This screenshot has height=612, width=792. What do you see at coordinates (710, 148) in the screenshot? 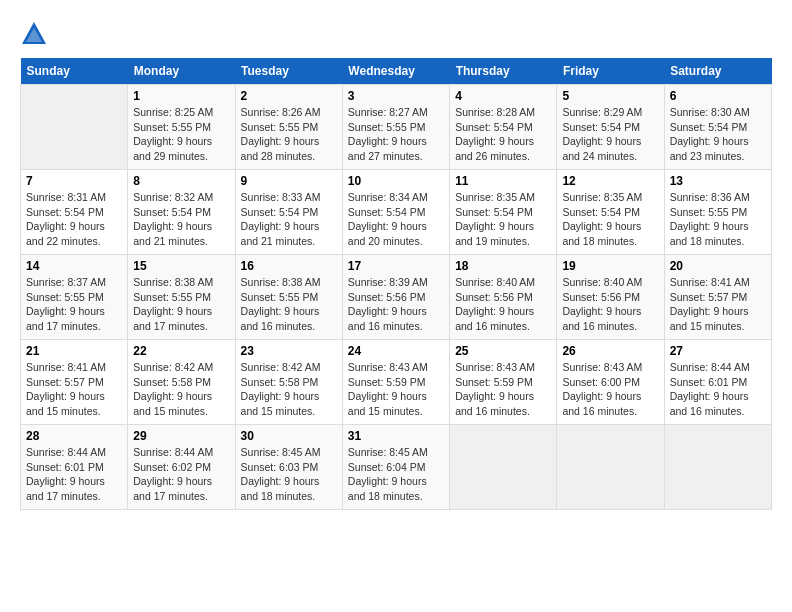
I see `daylight-label: Daylight: 9 hours and 23 minutes.` at bounding box center [710, 148].